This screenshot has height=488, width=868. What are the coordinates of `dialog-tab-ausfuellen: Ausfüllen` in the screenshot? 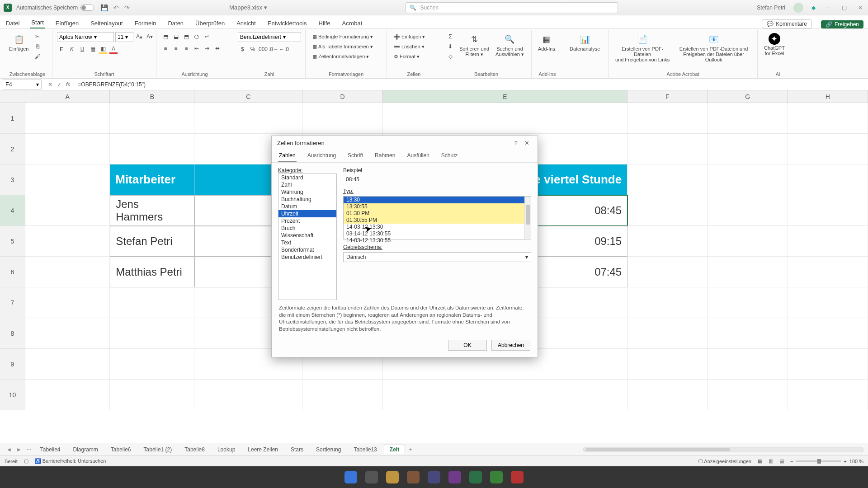 It's located at (418, 156).